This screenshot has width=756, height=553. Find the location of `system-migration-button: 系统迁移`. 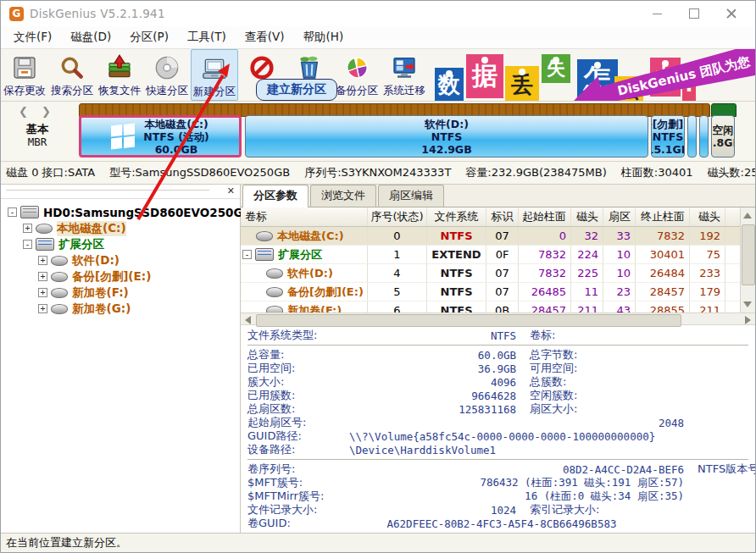

system-migration-button: 系统迁移 is located at coordinates (404, 75).